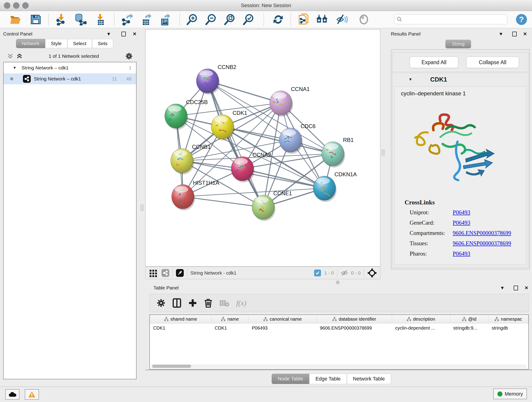  What do you see at coordinates (229, 19) in the screenshot?
I see `zoom-fit-icon` at bounding box center [229, 19].